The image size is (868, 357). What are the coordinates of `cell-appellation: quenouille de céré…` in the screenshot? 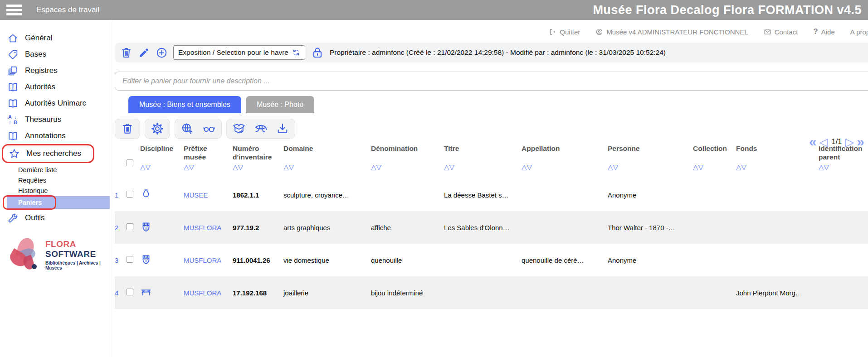 It's located at (565, 260).